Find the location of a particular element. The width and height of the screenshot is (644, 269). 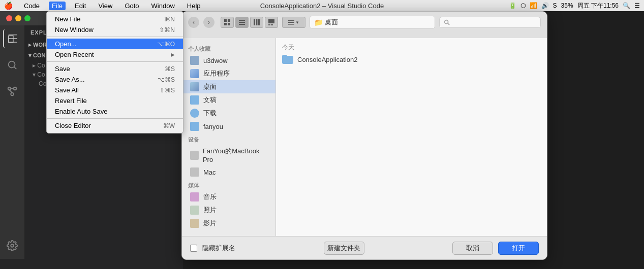

save-all-label: Save All is located at coordinates (67, 90).